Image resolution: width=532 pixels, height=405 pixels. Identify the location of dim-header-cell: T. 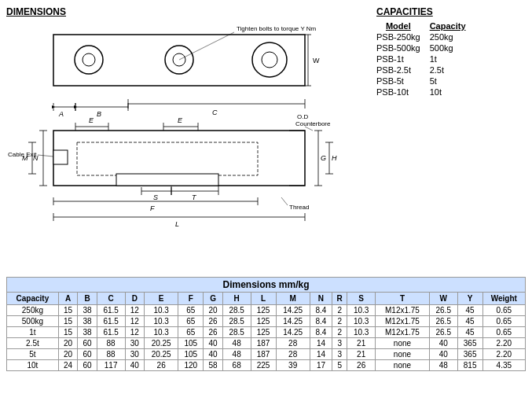
(402, 299).